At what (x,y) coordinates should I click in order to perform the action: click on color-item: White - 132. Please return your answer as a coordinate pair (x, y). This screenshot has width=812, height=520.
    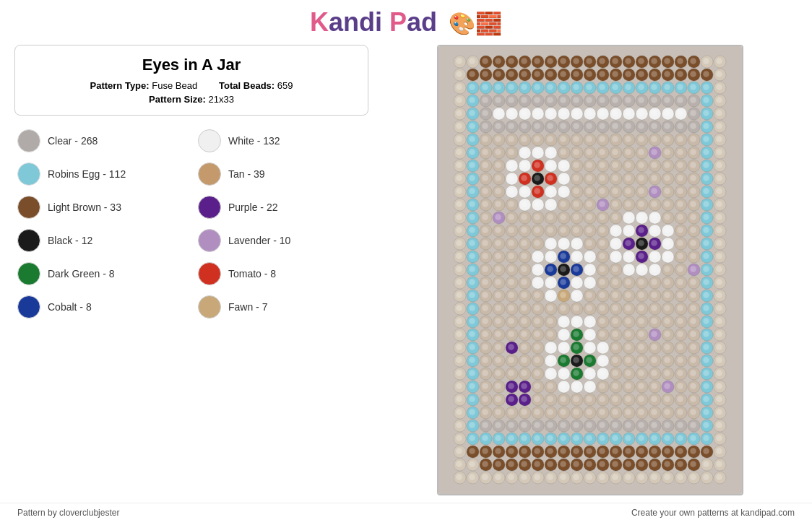
    Looking at the image, I should click on (282, 141).